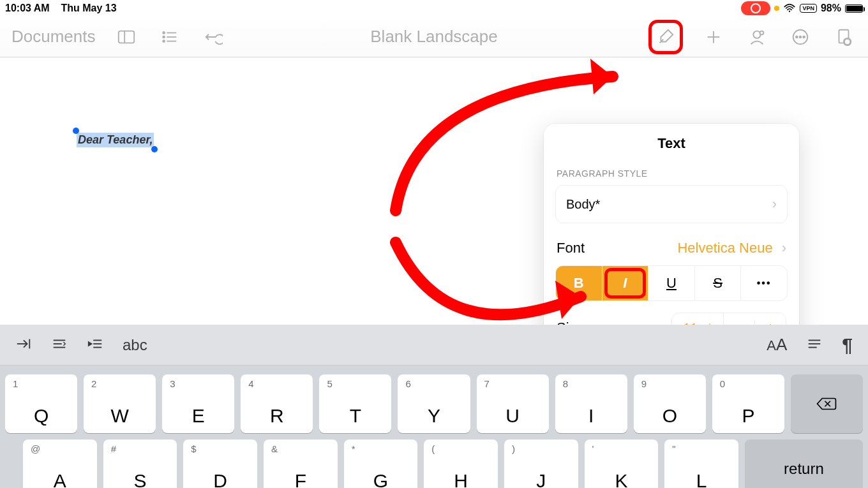 The height and width of the screenshot is (488, 868). Describe the element at coordinates (625, 283) in the screenshot. I see `italic-button: I` at that location.